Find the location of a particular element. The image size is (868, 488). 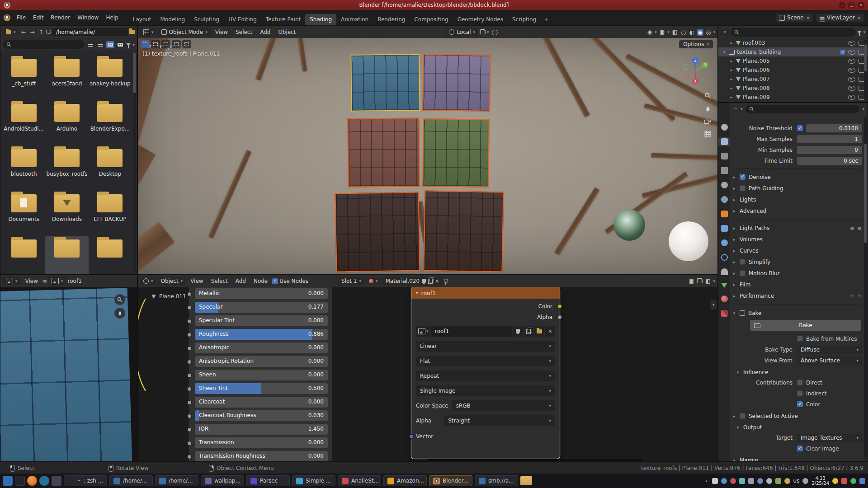

clear-image-checkbox is located at coordinates (800, 448).